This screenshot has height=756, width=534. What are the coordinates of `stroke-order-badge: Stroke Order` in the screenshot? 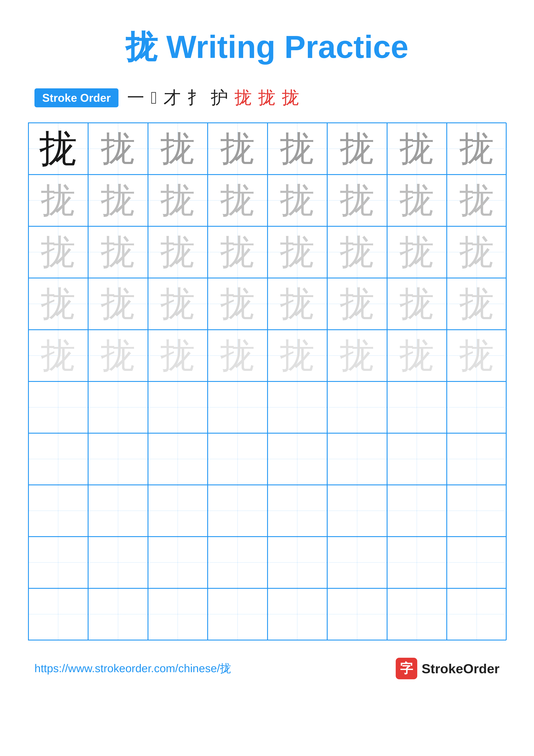 It's located at (76, 98).